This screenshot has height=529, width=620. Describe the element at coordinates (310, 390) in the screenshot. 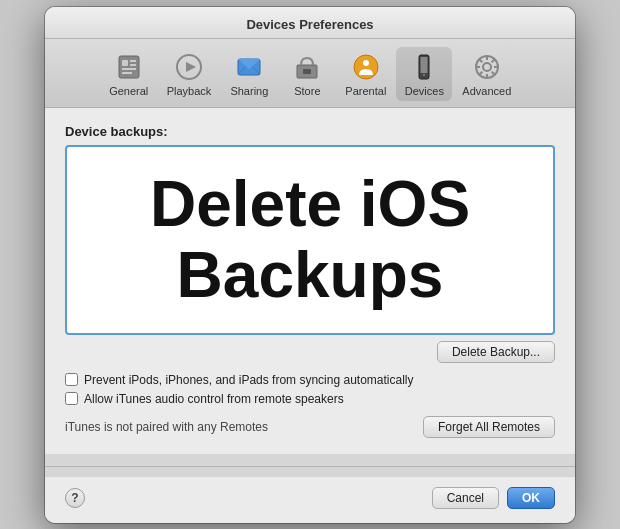

I see `checkboxes-section: Prevent iPods, iPhones, and iPads from s…` at that location.